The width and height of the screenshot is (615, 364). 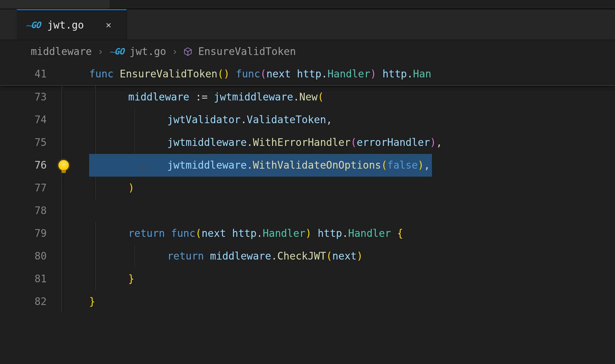 What do you see at coordinates (247, 52) in the screenshot?
I see `breadcrumb-symbol: EnsureValidToken` at bounding box center [247, 52].